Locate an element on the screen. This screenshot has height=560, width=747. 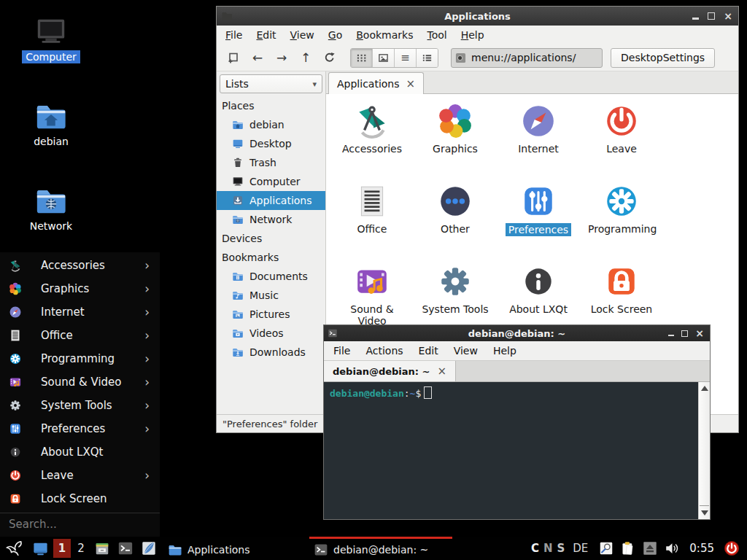
compact-view-button: ≡ is located at coordinates (406, 58).